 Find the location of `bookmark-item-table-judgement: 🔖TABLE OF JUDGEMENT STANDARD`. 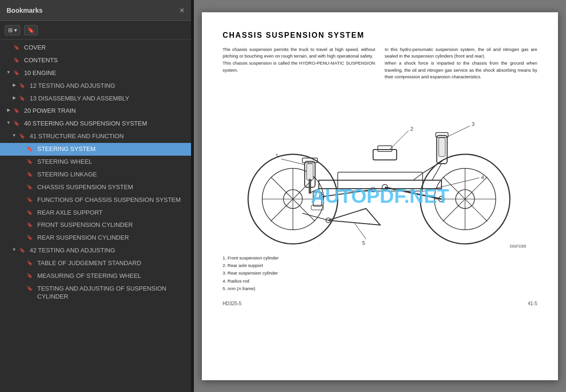

bookmark-item-table-judgement: 🔖TABLE OF JUDGEMENT STANDARD is located at coordinates (95, 263).